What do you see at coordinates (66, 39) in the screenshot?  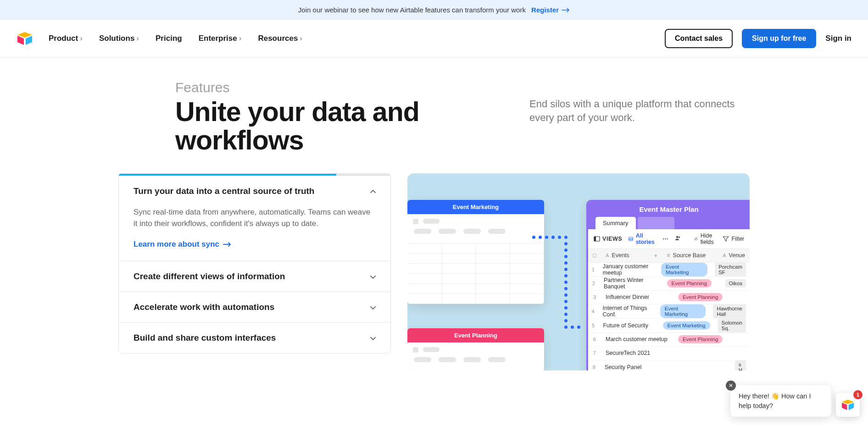 I see `nav-product: Product›` at bounding box center [66, 39].